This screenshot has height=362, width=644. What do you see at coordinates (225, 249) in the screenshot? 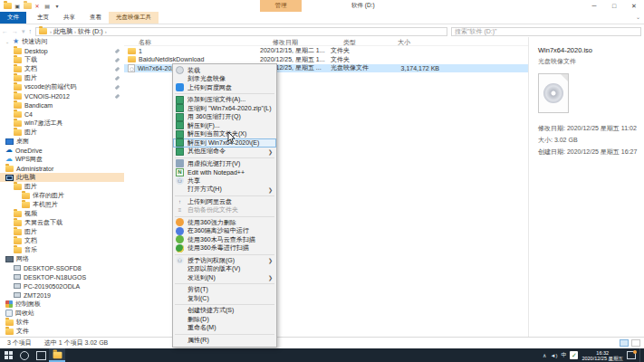
I see `menu-item-23: 使用360杀毒进行扫描` at bounding box center [225, 249].